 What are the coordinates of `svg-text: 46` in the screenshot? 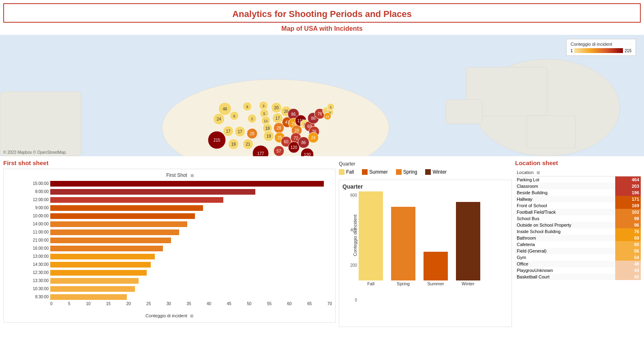 It's located at (225, 109).